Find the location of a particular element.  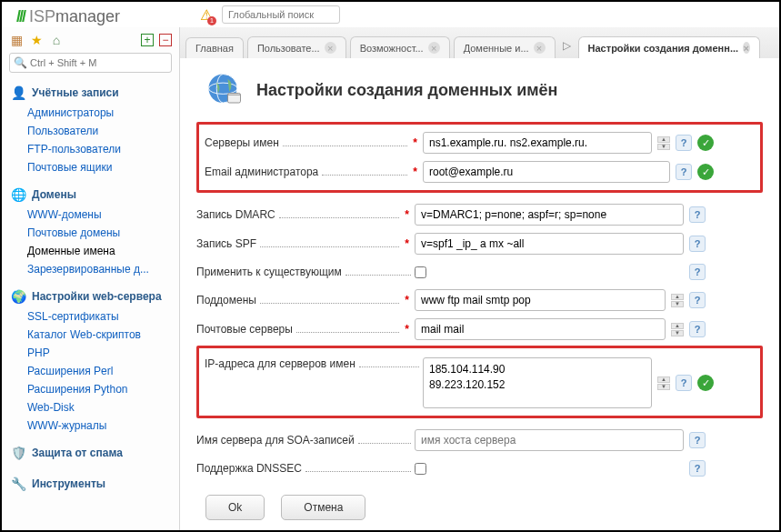

user-icon: 👤 is located at coordinates (18, 93).